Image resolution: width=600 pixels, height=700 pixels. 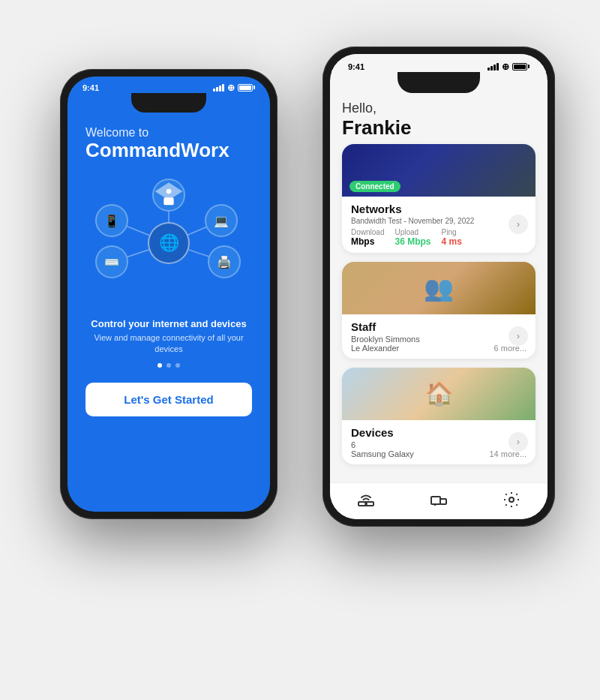 I want to click on ping-item: Ping 4 ms, so click(x=452, y=237).